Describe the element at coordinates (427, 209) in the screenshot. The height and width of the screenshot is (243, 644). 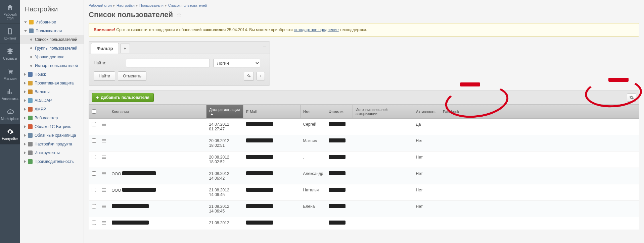
I see `cell-activity: Нет` at that location.